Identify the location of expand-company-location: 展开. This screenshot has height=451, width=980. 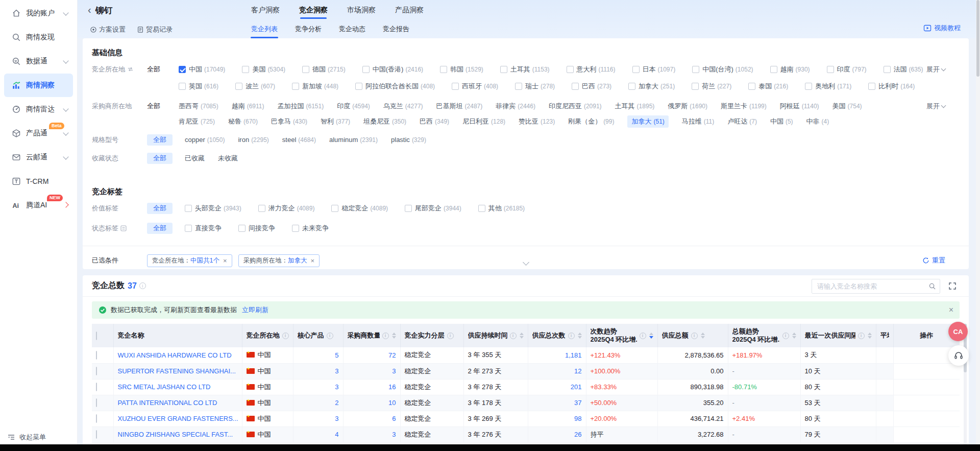
(936, 69).